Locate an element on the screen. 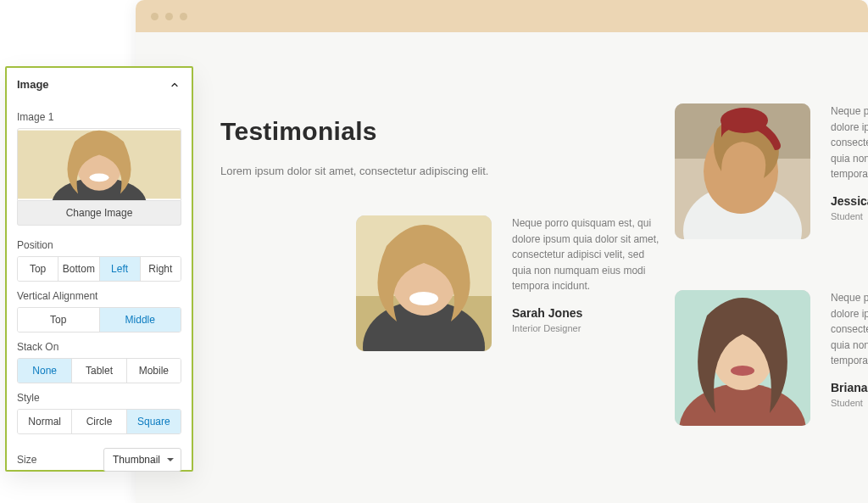  size-select: Thumbnail is located at coordinates (142, 460).